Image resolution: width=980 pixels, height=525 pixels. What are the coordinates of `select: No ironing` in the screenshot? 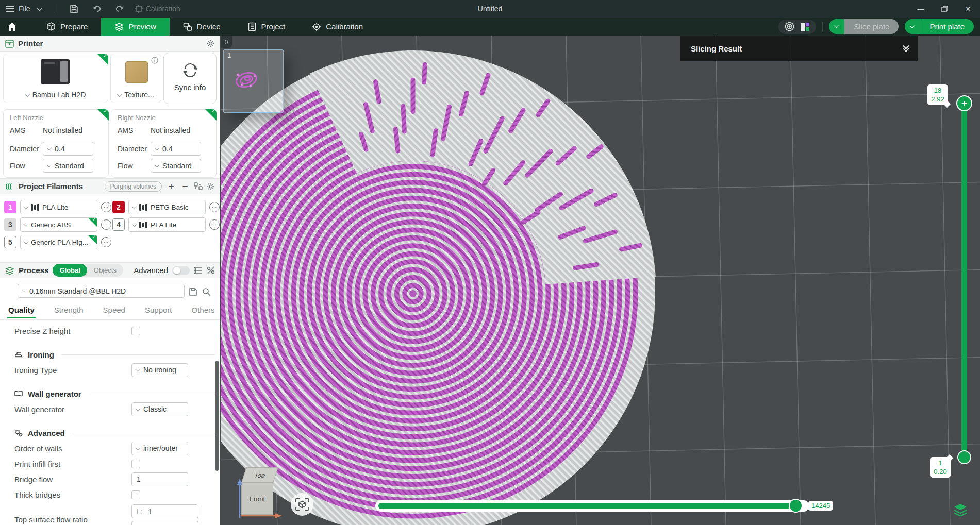 It's located at (160, 370).